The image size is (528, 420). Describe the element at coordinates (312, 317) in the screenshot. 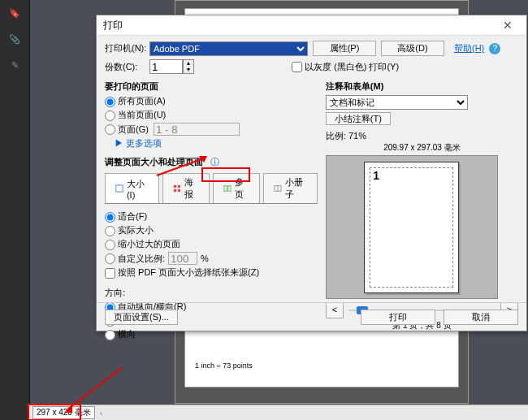

I see `dialog-footer: 页面设置(S)... 打印 取消` at that location.